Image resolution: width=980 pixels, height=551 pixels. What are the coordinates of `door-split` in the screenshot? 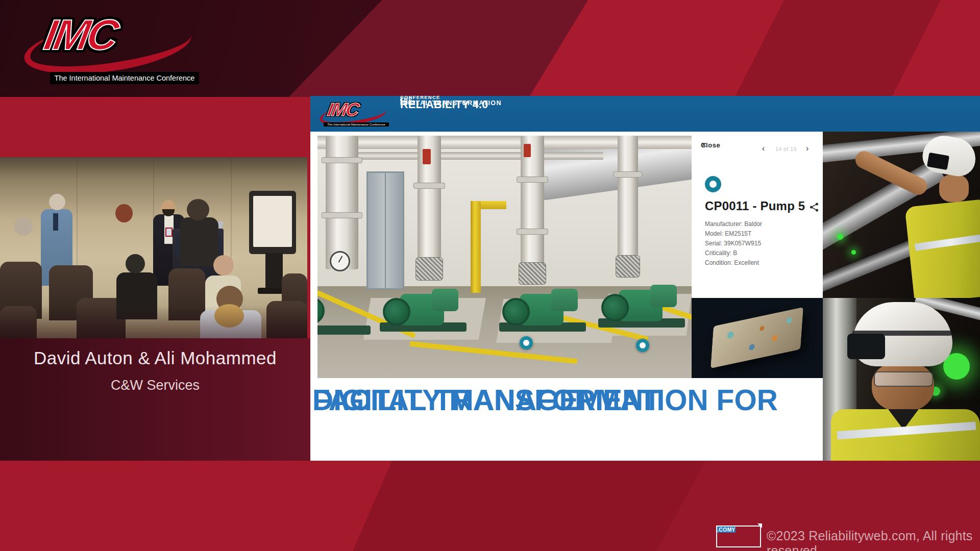 It's located at (385, 231).